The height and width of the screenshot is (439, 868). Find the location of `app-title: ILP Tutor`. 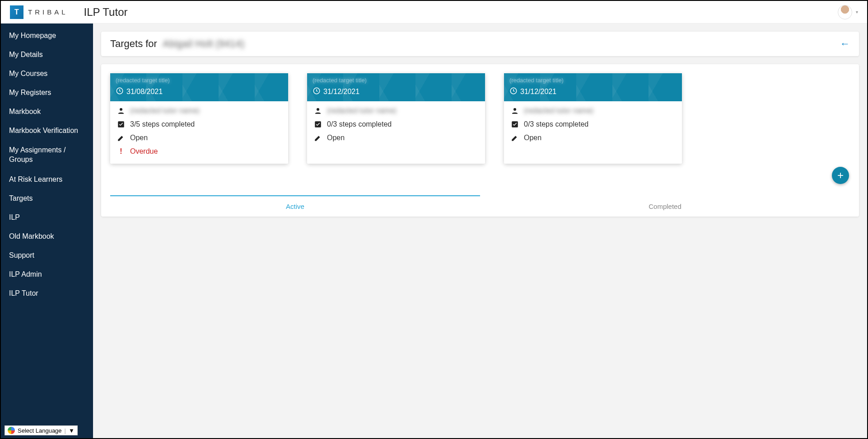

app-title: ILP Tutor is located at coordinates (106, 12).